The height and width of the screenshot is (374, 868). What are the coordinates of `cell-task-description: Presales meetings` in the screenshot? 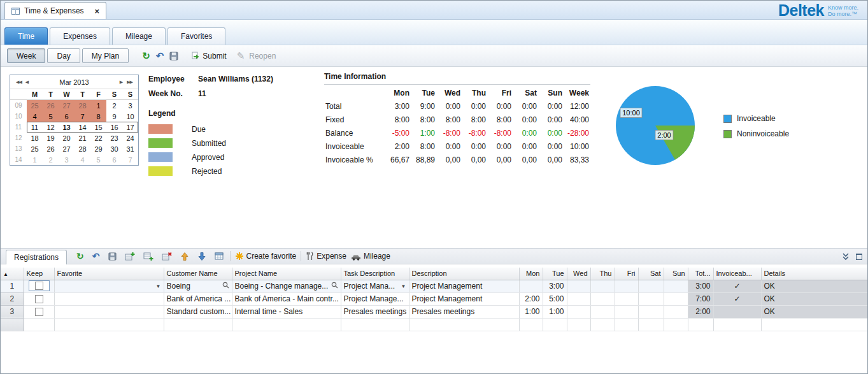 It's located at (374, 312).